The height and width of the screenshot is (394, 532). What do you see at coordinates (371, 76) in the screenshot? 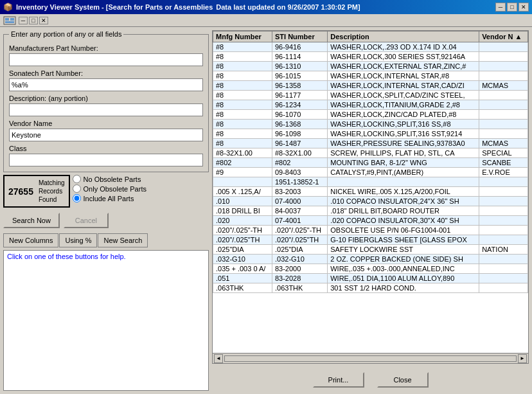
I see `table-row: #896-1015WASHER,LOCK,INTERNAL STAR,#8` at bounding box center [371, 76].